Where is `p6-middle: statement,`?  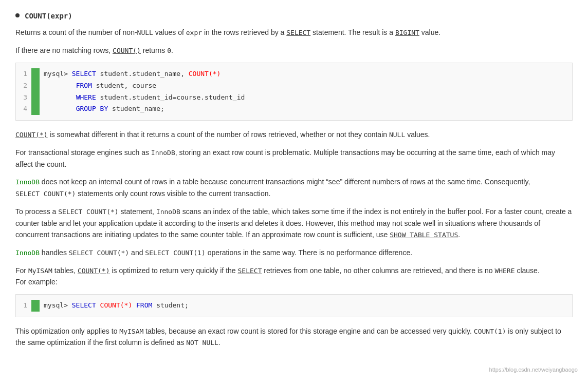
p6-middle: statement, is located at coordinates (138, 211).